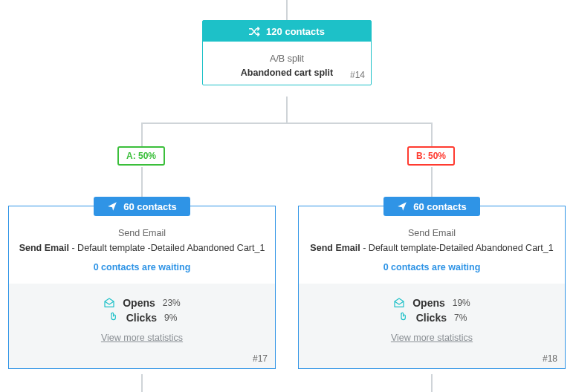 This screenshot has height=392, width=573. What do you see at coordinates (432, 318) in the screenshot?
I see `clicks-stat: Clicks 7%` at bounding box center [432, 318].